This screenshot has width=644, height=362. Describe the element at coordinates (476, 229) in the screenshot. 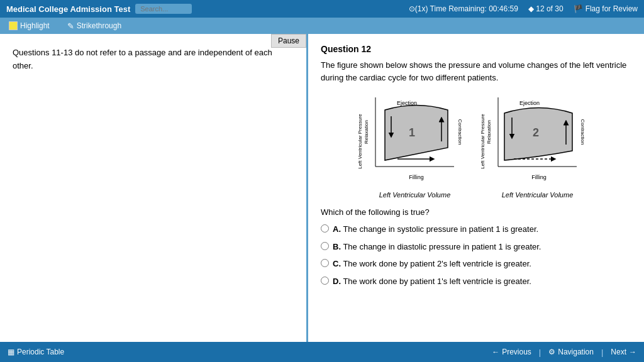

I see `option-a: A. The change in systolic pressure in pa…` at that location.